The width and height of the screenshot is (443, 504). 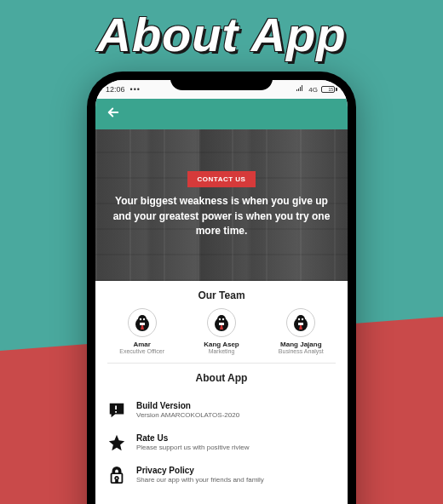 What do you see at coordinates (331, 90) in the screenshot?
I see `battery-pct: 15` at bounding box center [331, 90].